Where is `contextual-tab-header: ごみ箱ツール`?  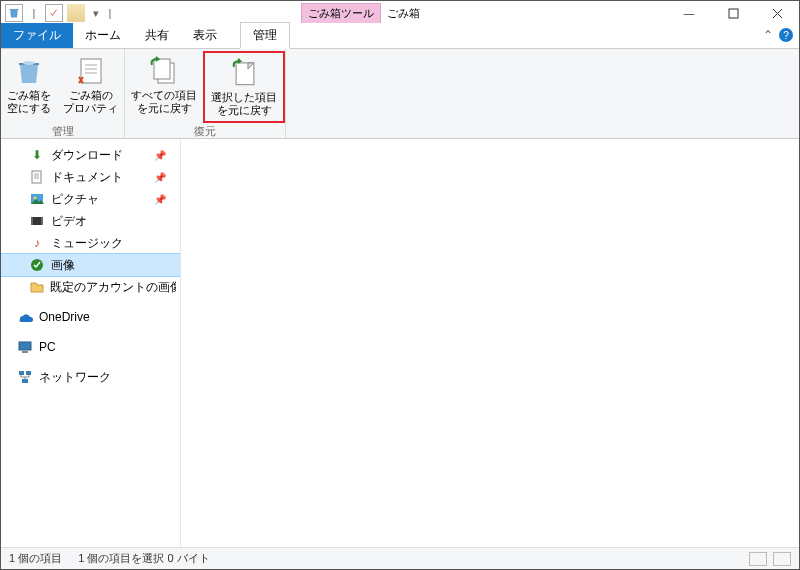 contextual-tab-header: ごみ箱ツール is located at coordinates (341, 13).